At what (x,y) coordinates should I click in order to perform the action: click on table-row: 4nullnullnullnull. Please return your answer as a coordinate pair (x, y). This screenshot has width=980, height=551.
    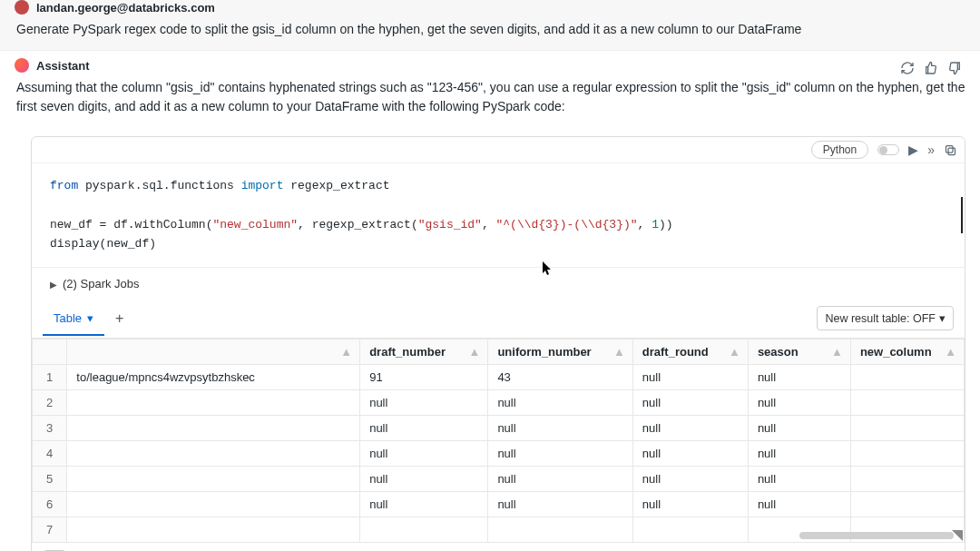
    Looking at the image, I should click on (499, 453).